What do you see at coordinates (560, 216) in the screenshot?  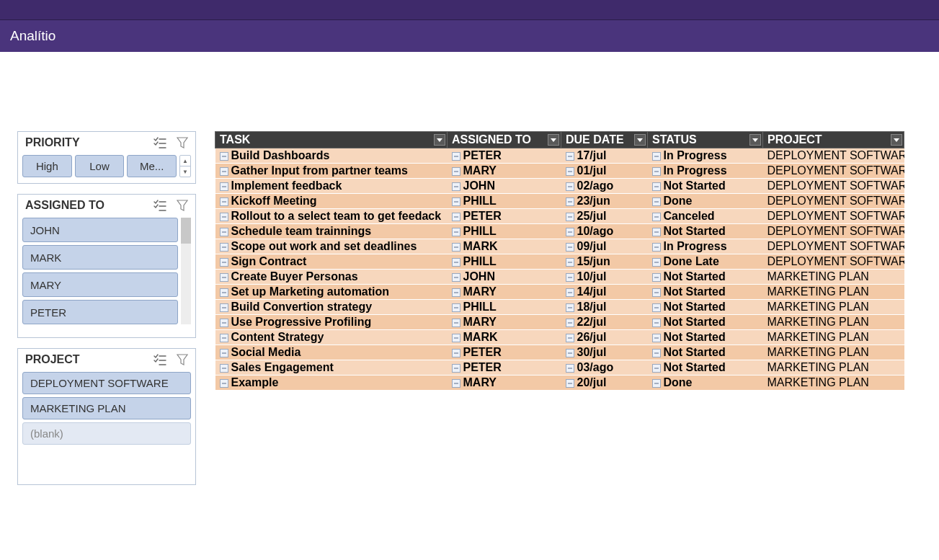 I see `table-row: Rollout to a select team to get feedackP…` at bounding box center [560, 216].